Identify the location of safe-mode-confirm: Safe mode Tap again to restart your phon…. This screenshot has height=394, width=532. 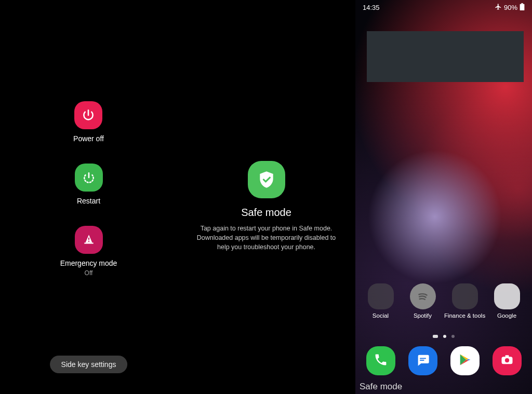
(266, 207).